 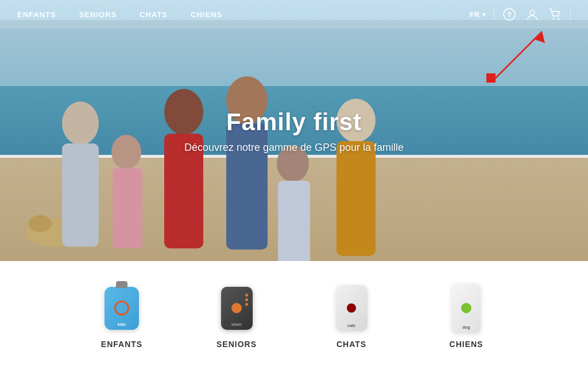 I want to click on device-kids-label: kids, so click(x=122, y=325).